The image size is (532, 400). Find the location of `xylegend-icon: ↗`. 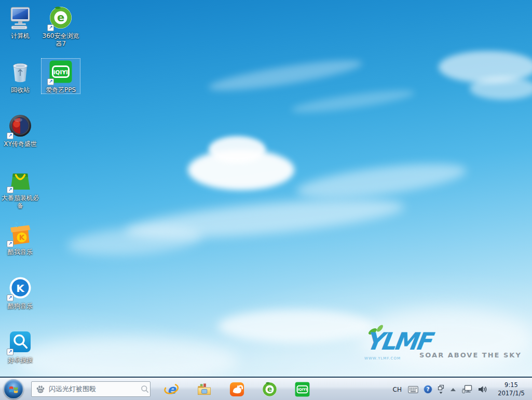

xylegend-icon: ↗ is located at coordinates (20, 126).